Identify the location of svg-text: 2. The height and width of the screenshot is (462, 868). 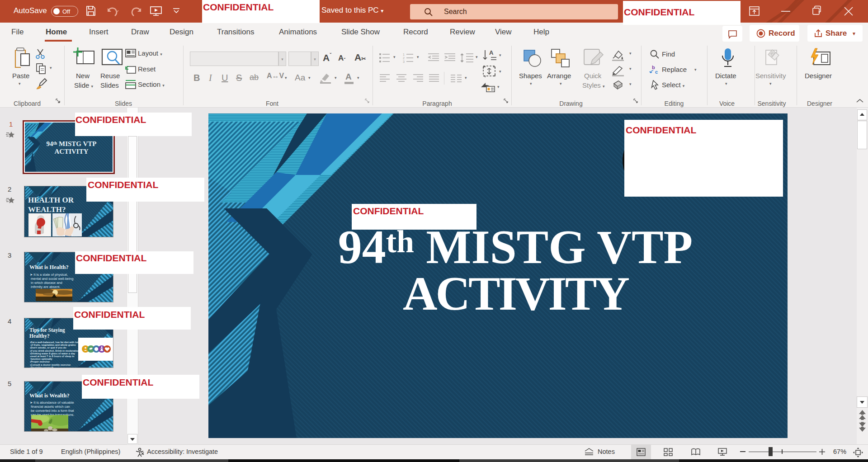
(404, 58).